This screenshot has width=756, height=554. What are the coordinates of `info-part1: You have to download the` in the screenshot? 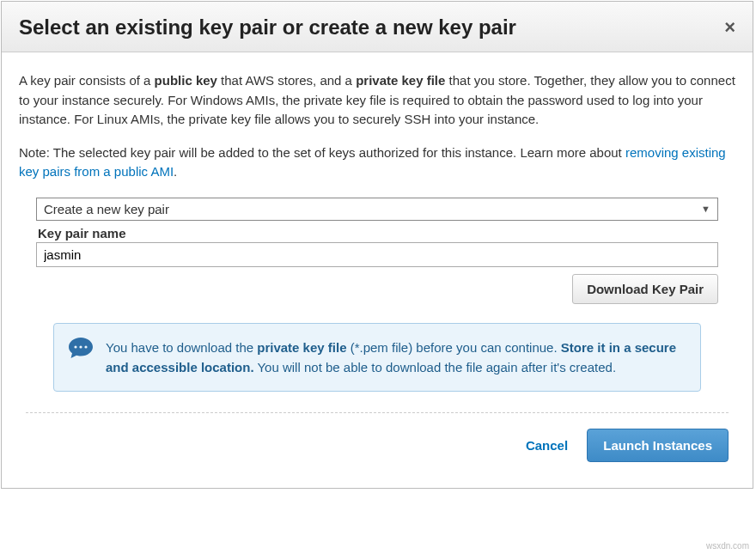 It's located at (181, 347).